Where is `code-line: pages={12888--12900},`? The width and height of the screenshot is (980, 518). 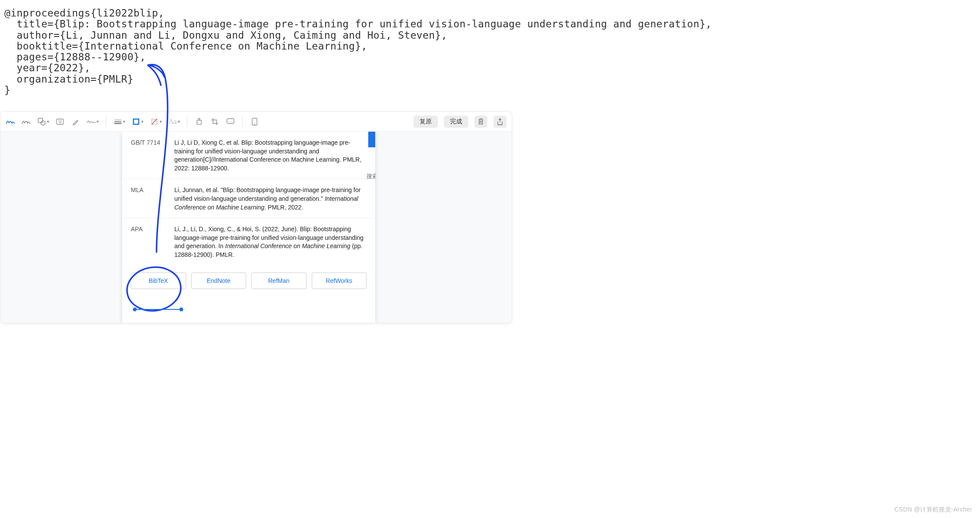 code-line: pages={12888--12900}, is located at coordinates (75, 57).